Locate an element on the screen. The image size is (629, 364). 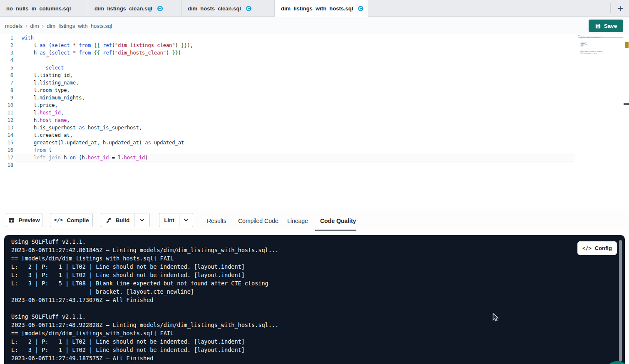
line-number: 17 is located at coordinates (7, 158).